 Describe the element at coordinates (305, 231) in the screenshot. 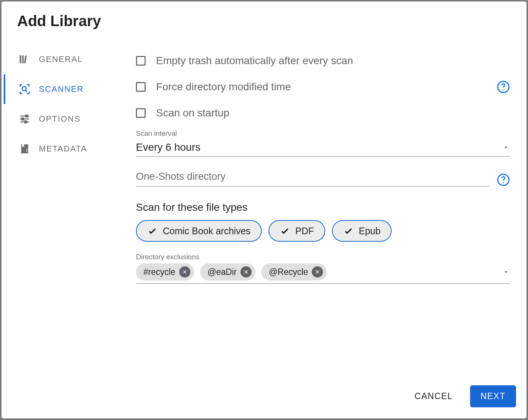

I see `chip-label: PDF` at that location.